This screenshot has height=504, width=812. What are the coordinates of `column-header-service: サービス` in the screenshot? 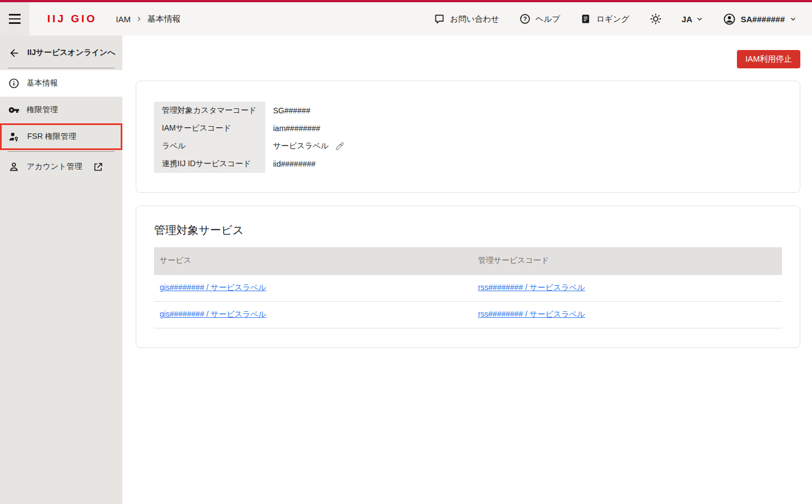 It's located at (313, 261).